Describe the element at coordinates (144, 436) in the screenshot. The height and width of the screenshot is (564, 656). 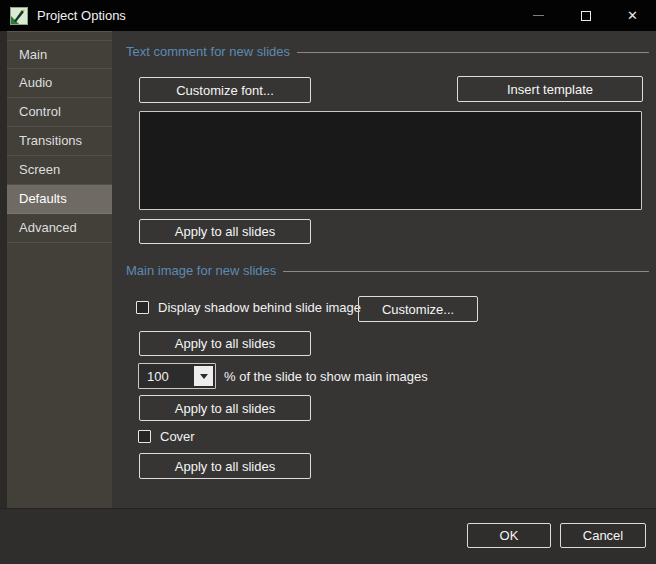
I see `cover-checkbox` at that location.